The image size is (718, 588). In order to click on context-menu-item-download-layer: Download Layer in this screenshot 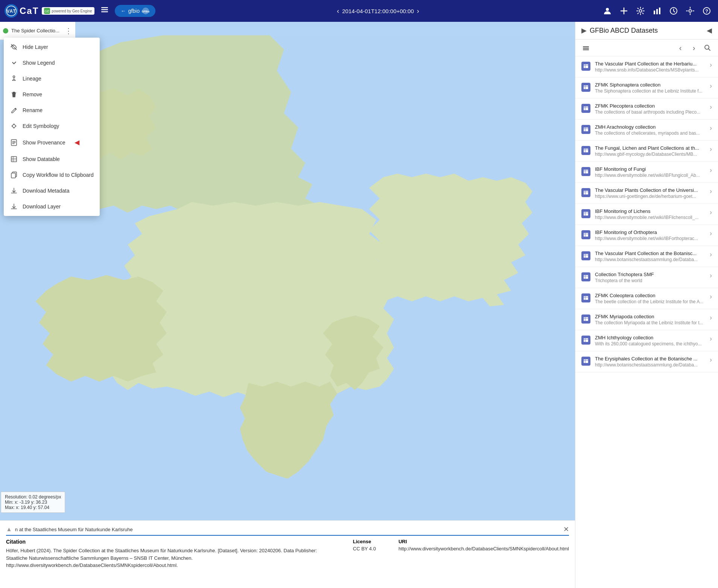, I will do `click(52, 207)`.